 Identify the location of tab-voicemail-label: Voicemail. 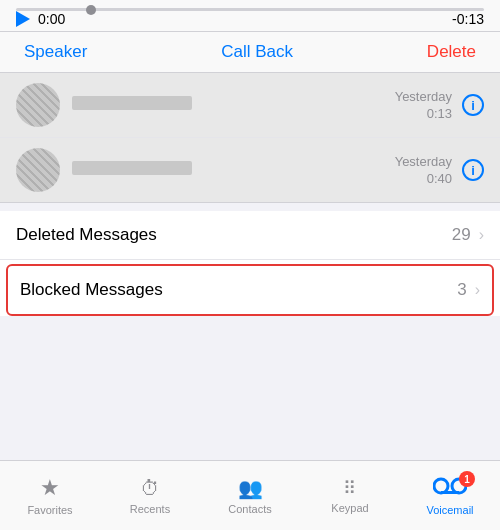
(450, 510).